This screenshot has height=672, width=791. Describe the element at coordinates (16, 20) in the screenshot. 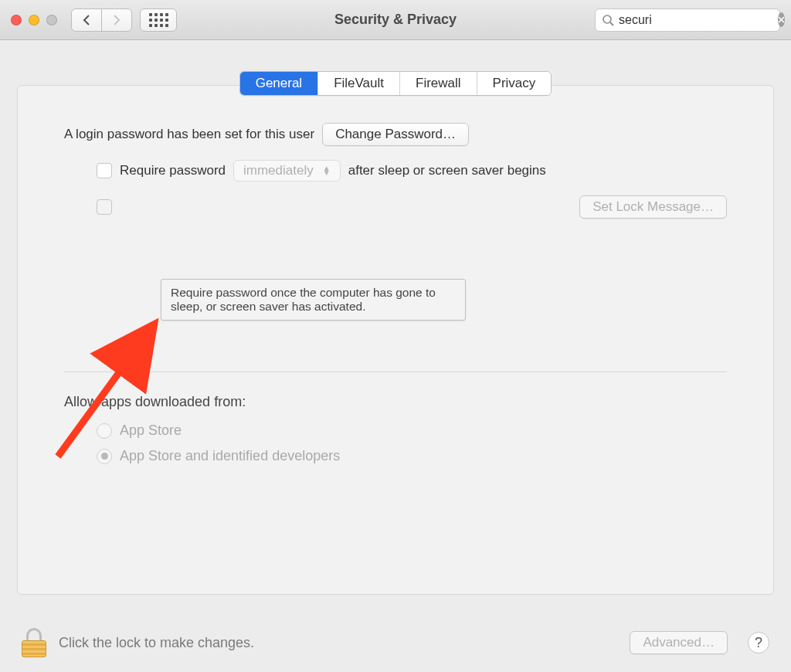

I see `close-window-button` at that location.